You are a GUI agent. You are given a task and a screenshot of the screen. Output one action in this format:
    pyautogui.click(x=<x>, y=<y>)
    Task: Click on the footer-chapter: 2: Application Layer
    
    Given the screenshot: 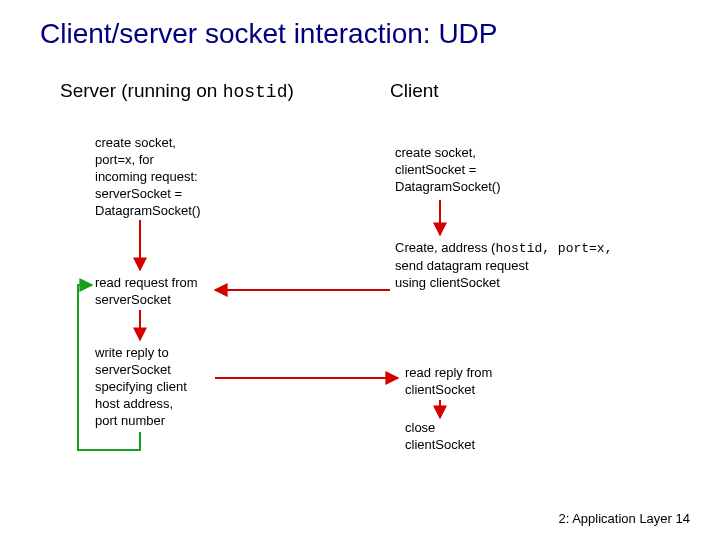 What is the action you would take?
    pyautogui.click(x=614, y=518)
    